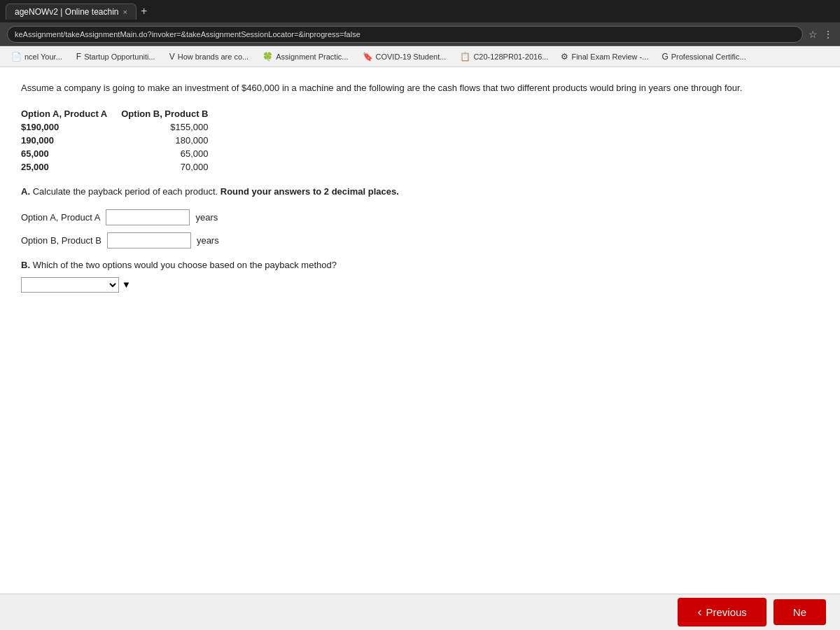 The width and height of the screenshot is (840, 630). I want to click on option-a-years-label: years, so click(206, 217).